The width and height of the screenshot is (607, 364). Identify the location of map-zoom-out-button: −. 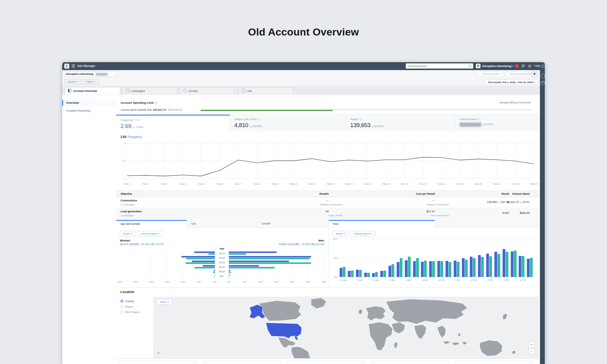
(531, 351).